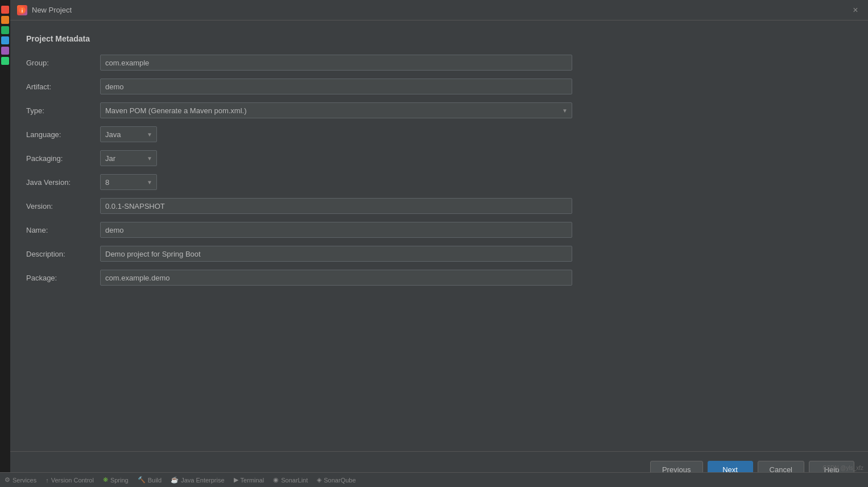  I want to click on terminal-icon: ▶, so click(236, 480).